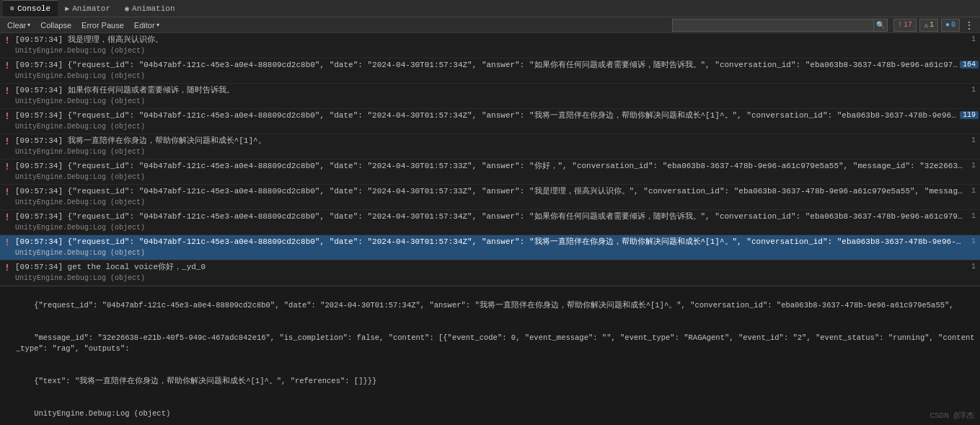 The height and width of the screenshot is (425, 980). What do you see at coordinates (773, 25) in the screenshot?
I see `search-input` at bounding box center [773, 25].